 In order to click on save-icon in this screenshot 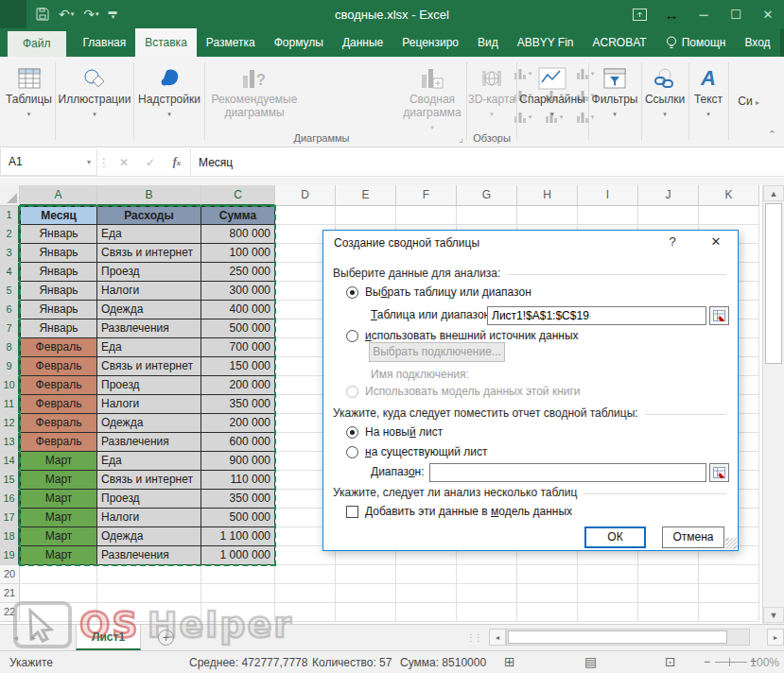, I will do `click(43, 14)`.